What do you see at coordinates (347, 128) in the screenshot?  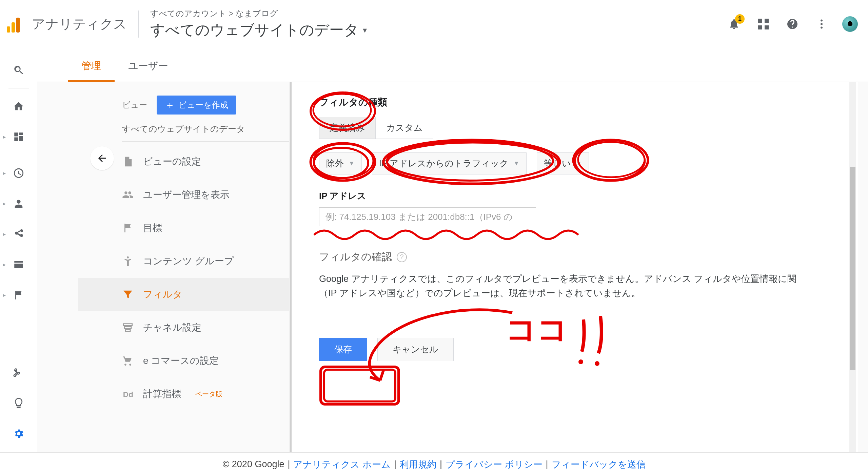 I see `tab-predefined: 定義済み` at bounding box center [347, 128].